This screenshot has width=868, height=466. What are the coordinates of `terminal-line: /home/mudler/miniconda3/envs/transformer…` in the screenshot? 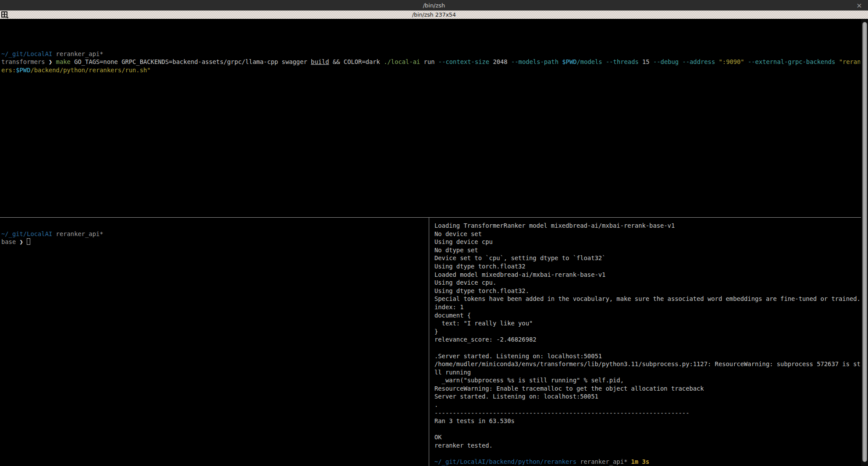 It's located at (648, 364).